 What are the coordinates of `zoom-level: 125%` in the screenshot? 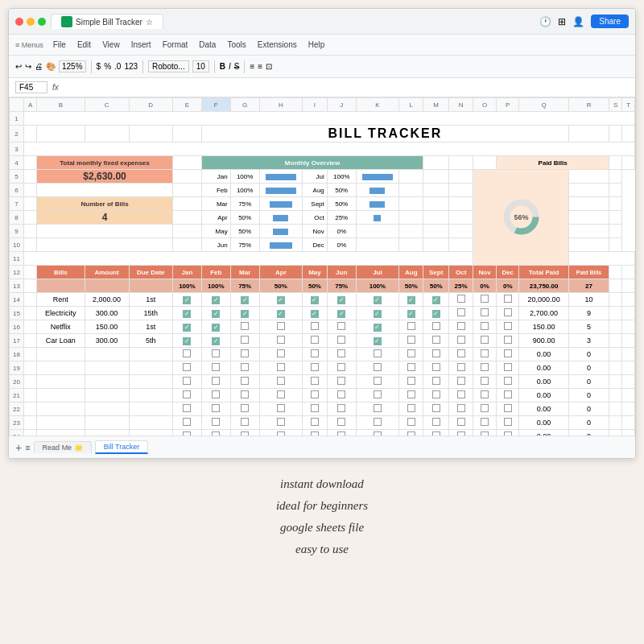 It's located at (72, 66).